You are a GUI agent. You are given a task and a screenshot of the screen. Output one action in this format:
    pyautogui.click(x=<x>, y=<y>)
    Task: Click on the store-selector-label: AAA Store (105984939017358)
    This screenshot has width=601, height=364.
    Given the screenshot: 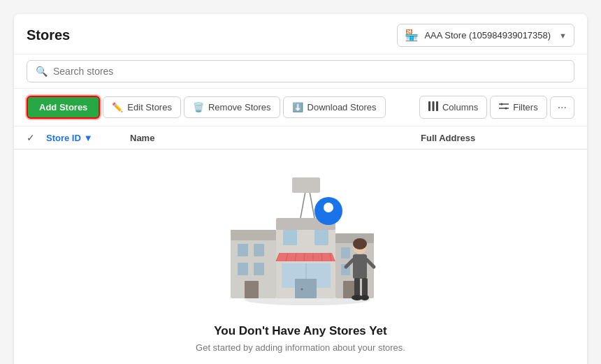 What is the action you would take?
    pyautogui.click(x=488, y=35)
    